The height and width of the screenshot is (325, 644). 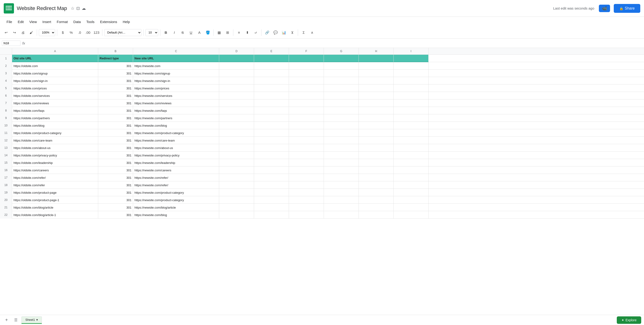 I want to click on cell-c18: https://newsite.com/refer/, so click(x=176, y=185).